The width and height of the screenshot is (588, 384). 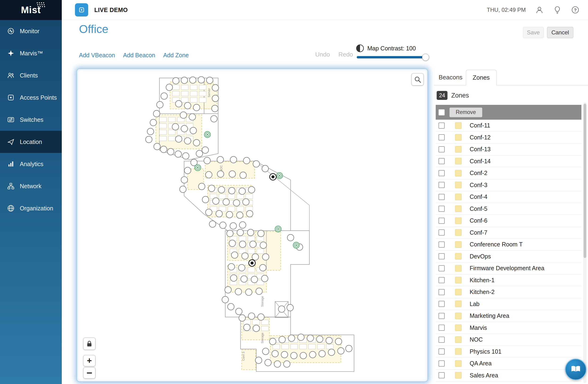 I want to click on tab-beacons: Beacons, so click(x=451, y=77).